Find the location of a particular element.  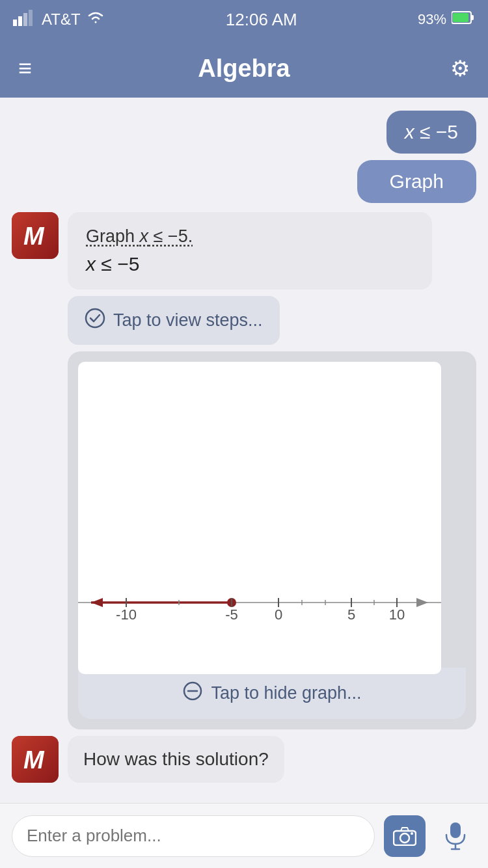

settings-button: ⚙ is located at coordinates (460, 68).